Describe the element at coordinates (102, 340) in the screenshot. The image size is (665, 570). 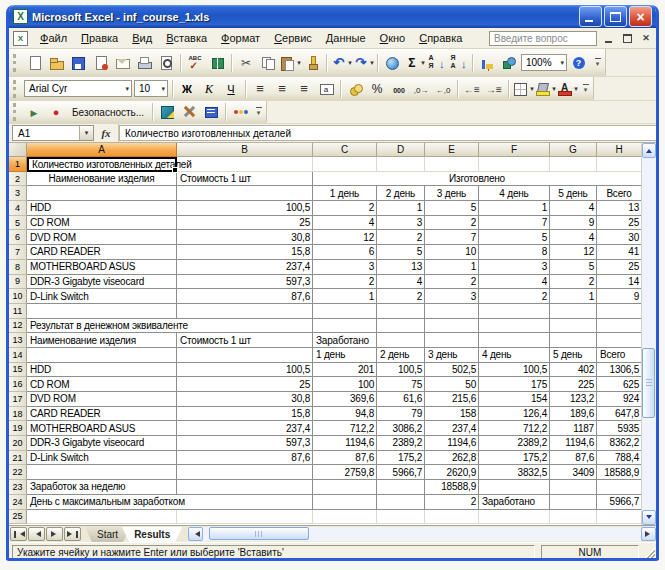
I see `cell-A13: Наименование изделия` at that location.